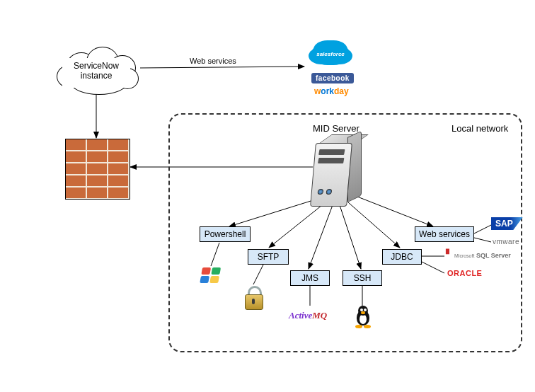 The height and width of the screenshot is (392, 535). What do you see at coordinates (330, 54) in the screenshot?
I see `vendor-salesforce: salesforce` at bounding box center [330, 54].